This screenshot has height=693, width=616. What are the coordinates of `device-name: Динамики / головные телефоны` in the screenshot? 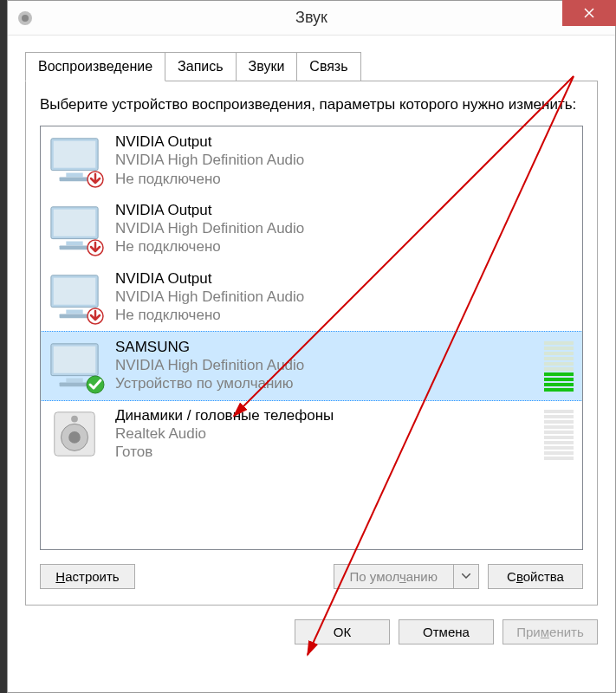 It's located at (326, 416).